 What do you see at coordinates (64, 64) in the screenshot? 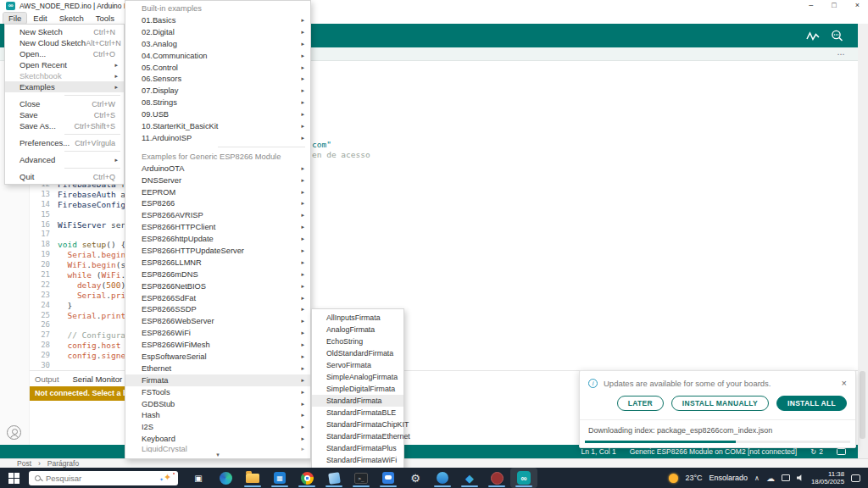
I see `file-menu-item: Open Recent` at bounding box center [64, 64].